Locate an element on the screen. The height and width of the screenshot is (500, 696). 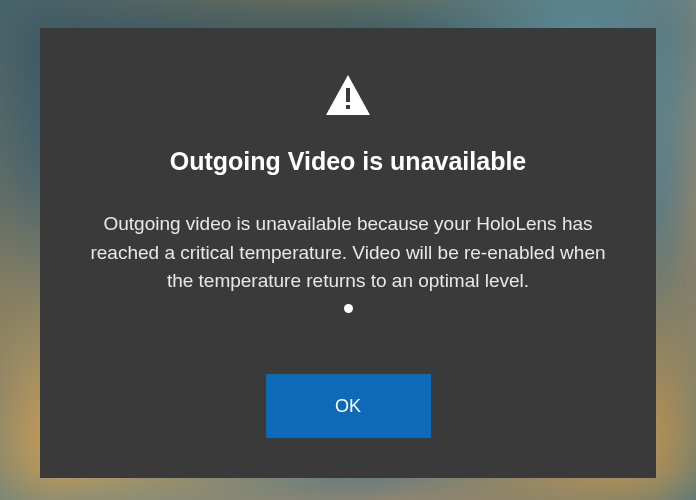
dialog-title: Outgoing Video is unavailable is located at coordinates (348, 162).